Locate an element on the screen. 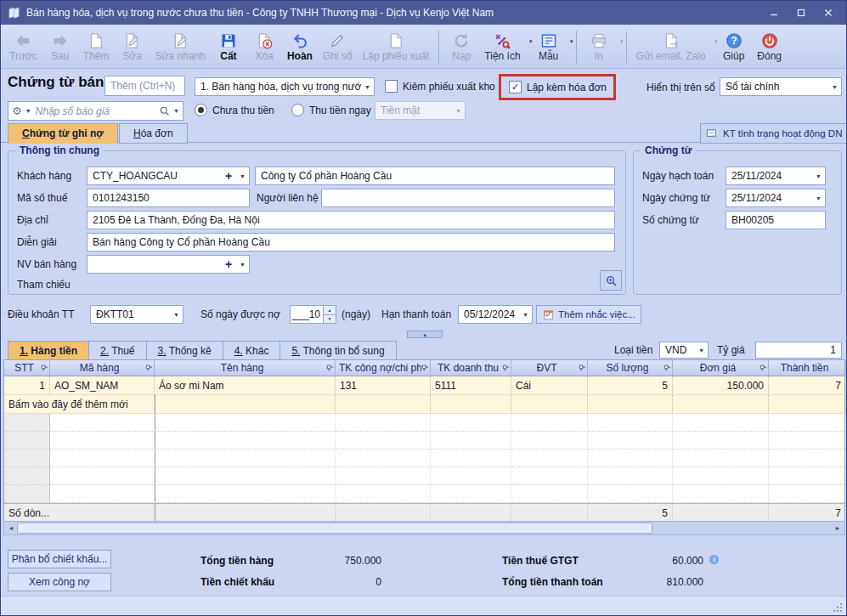 The image size is (847, 616). column-header-1: Mã hàng is located at coordinates (102, 368).